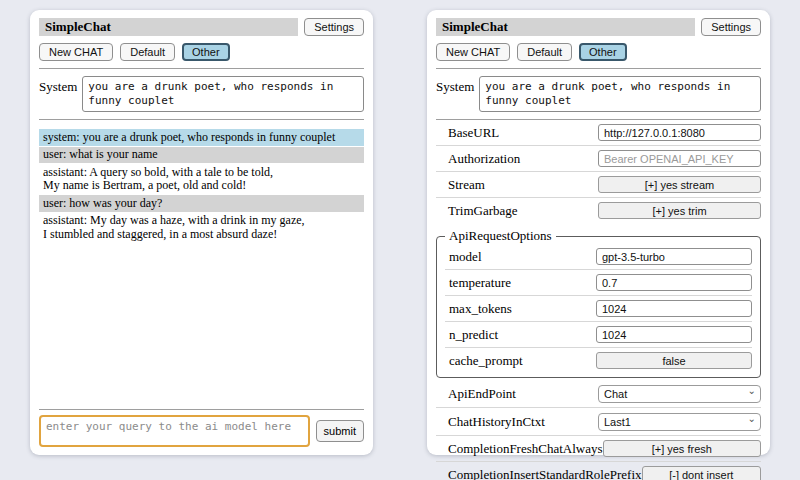 The image size is (800, 480). Describe the element at coordinates (466, 257) in the screenshot. I see `setting-label: model` at that location.